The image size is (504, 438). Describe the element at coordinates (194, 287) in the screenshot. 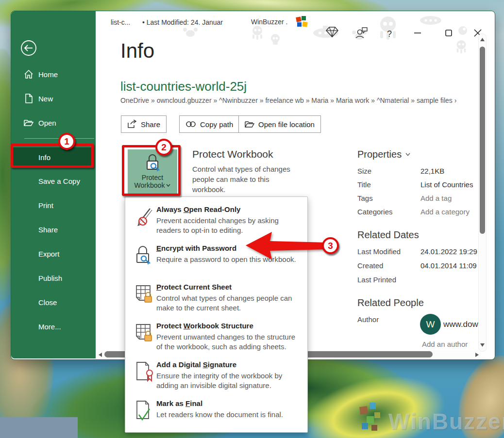

I see `menu-item-title: Protect Current Sheet` at that location.